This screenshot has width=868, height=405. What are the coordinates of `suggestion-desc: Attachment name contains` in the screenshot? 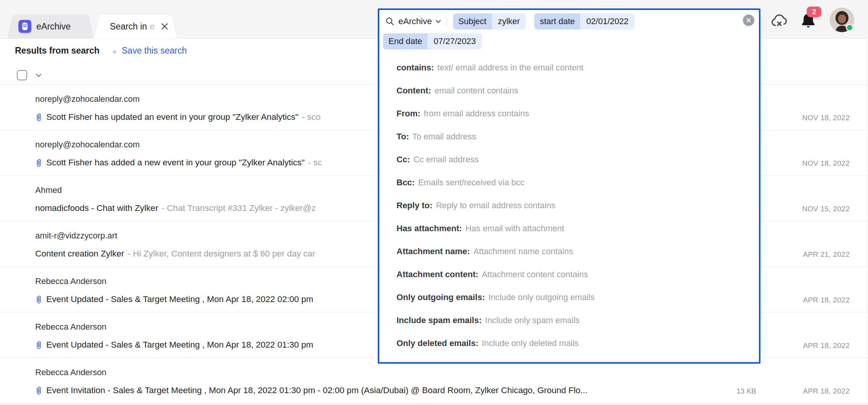 It's located at (523, 251).